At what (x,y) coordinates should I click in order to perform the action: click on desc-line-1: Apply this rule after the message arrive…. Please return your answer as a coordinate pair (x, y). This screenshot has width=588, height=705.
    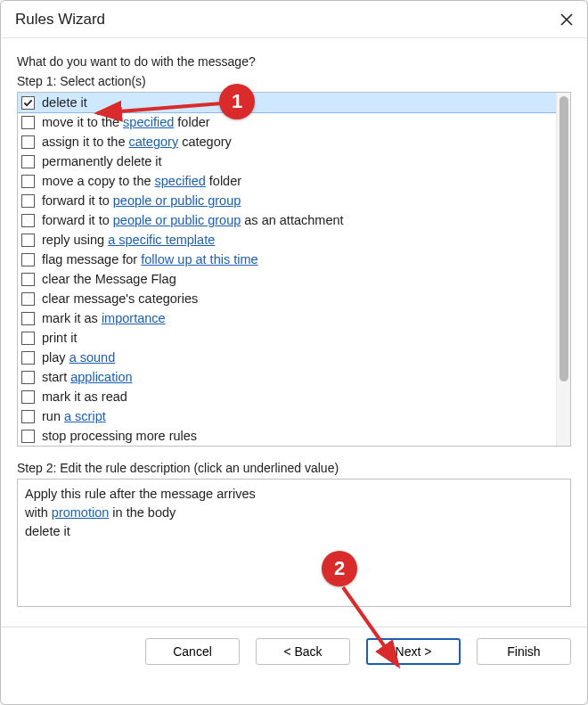
    Looking at the image, I should click on (294, 494).